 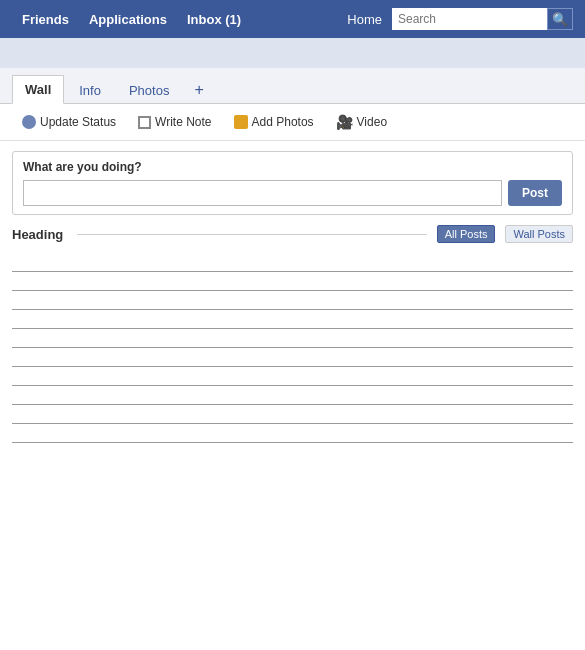 What do you see at coordinates (149, 90) in the screenshot?
I see `tab-photos: Photos` at bounding box center [149, 90].